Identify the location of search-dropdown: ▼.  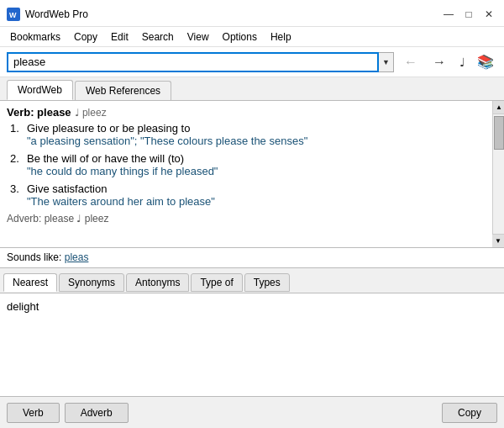
(386, 62).